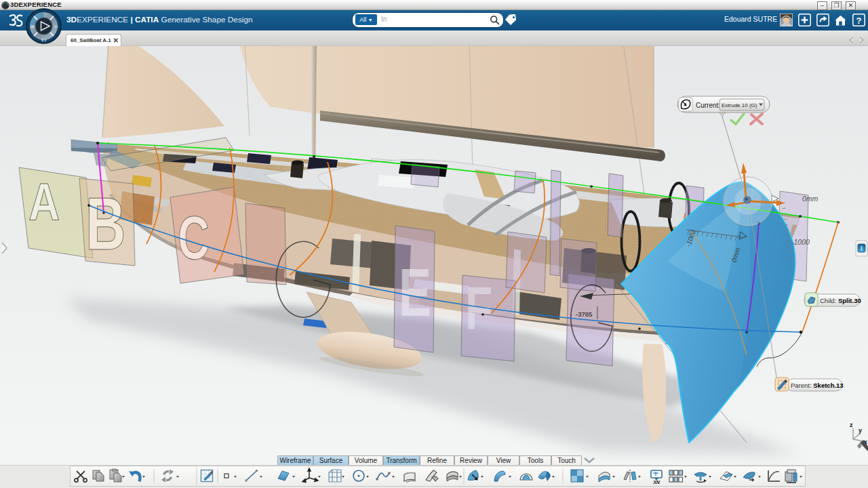 This screenshot has width=868, height=488. I want to click on svg-text: -1000, so click(800, 242).